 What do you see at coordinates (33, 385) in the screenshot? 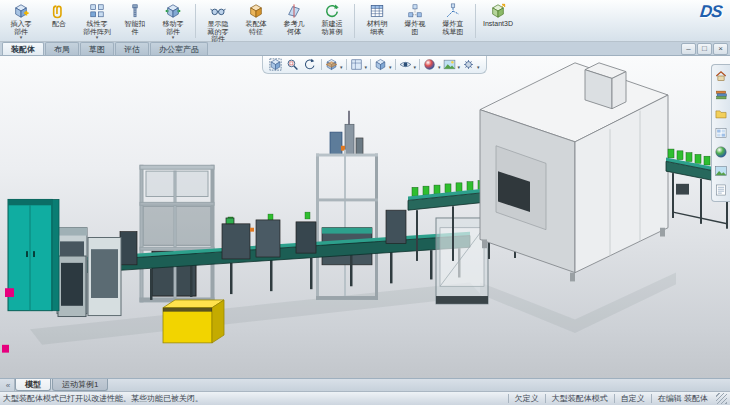
I see `doc-tab-model: 模型` at bounding box center [33, 385].